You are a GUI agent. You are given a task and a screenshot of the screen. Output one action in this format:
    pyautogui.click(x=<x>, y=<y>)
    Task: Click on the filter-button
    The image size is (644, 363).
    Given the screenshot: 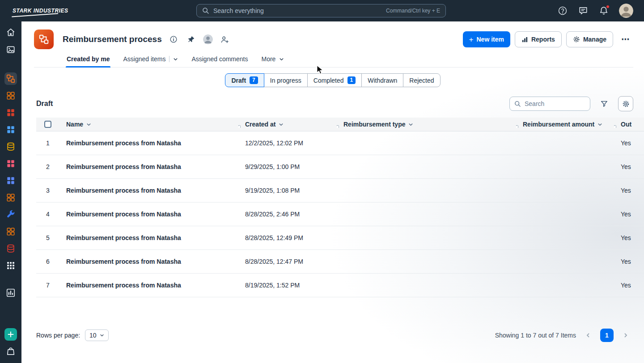 What is the action you would take?
    pyautogui.click(x=604, y=104)
    